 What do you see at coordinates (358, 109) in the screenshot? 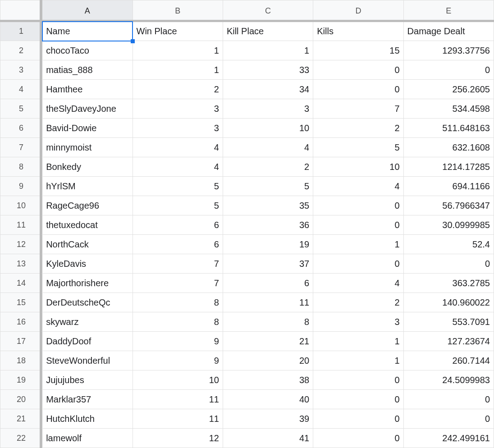
I see `cell-D5: 7` at bounding box center [358, 109].